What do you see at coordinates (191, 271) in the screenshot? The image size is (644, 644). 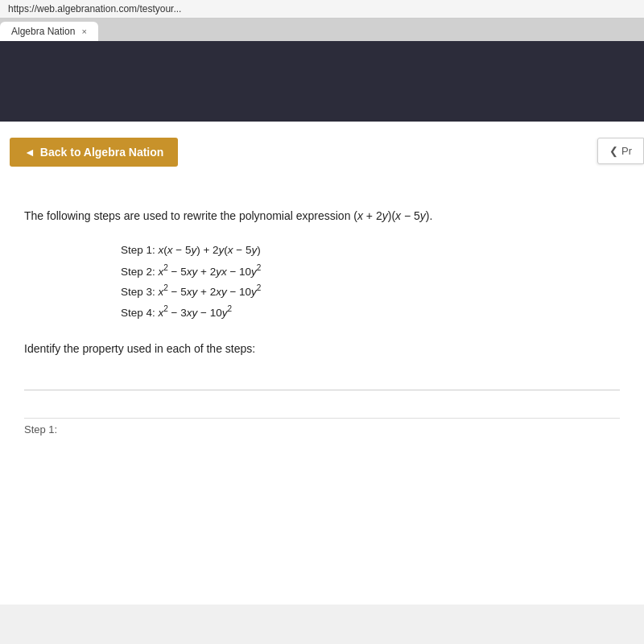 I see `step-2: Step 2: x2 − 5xy + 2yx − 10y2` at bounding box center [191, 271].